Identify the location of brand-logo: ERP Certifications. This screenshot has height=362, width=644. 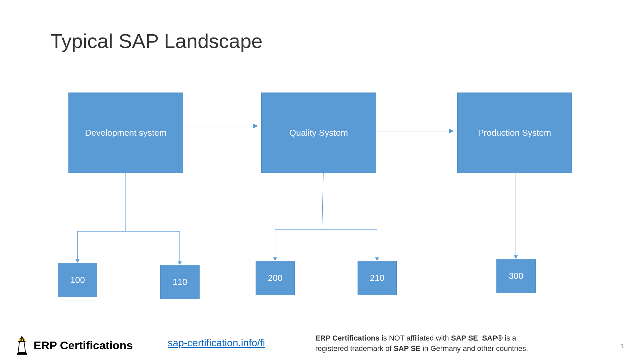
(73, 345).